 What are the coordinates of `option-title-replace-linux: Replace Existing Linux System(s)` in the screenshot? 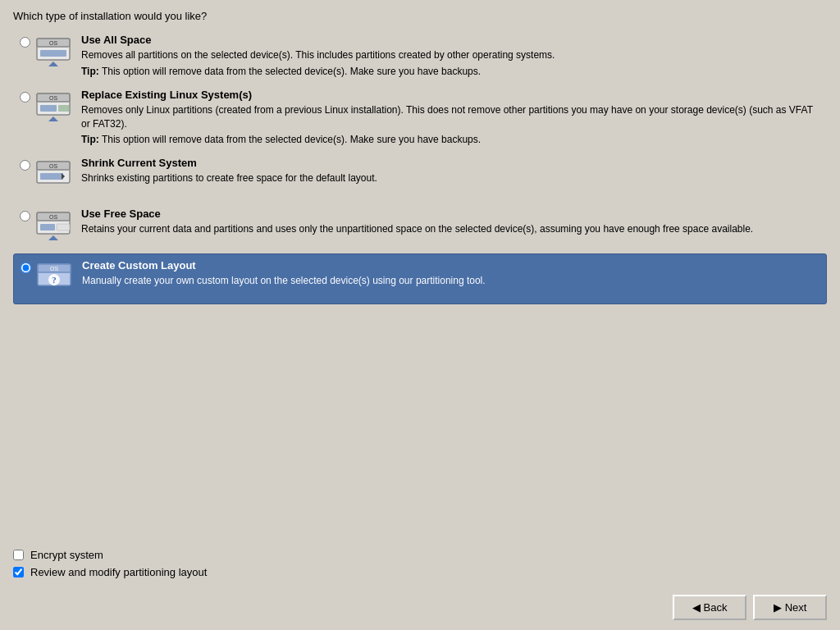 It's located at (451, 95).